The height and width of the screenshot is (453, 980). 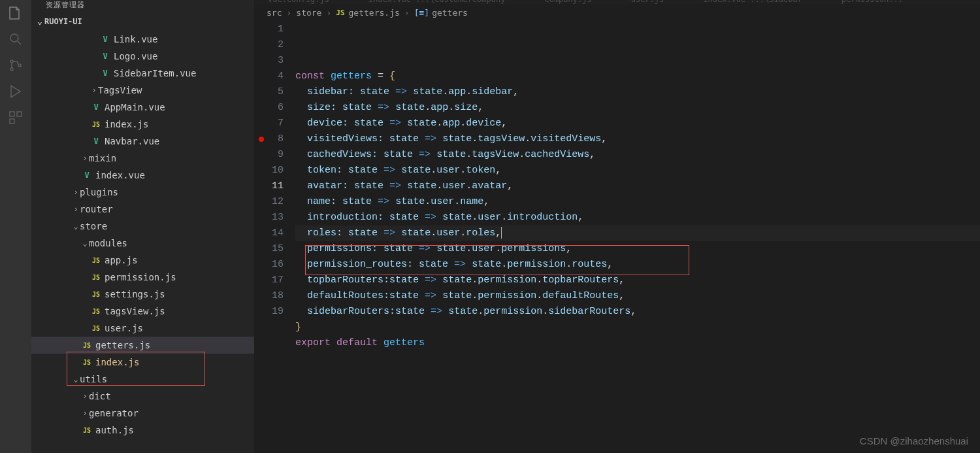 What do you see at coordinates (142, 413) in the screenshot?
I see `tree-folder: ›generator` at bounding box center [142, 413].